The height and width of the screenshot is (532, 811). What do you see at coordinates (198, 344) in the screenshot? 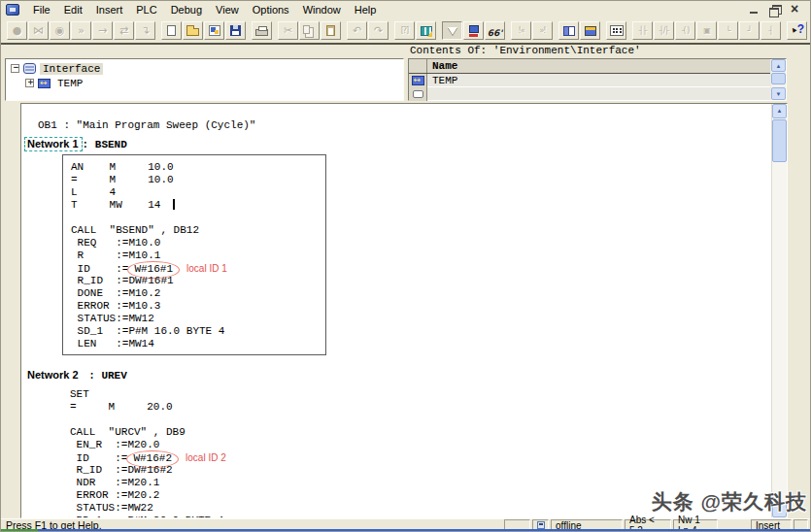
I see `code-line: LEN :=MW14` at bounding box center [198, 344].